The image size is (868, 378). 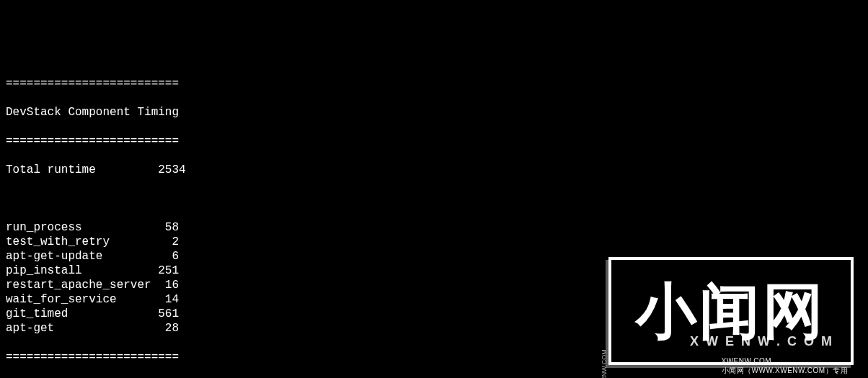 What do you see at coordinates (169, 228) in the screenshot?
I see `timing-value: 58` at bounding box center [169, 228].